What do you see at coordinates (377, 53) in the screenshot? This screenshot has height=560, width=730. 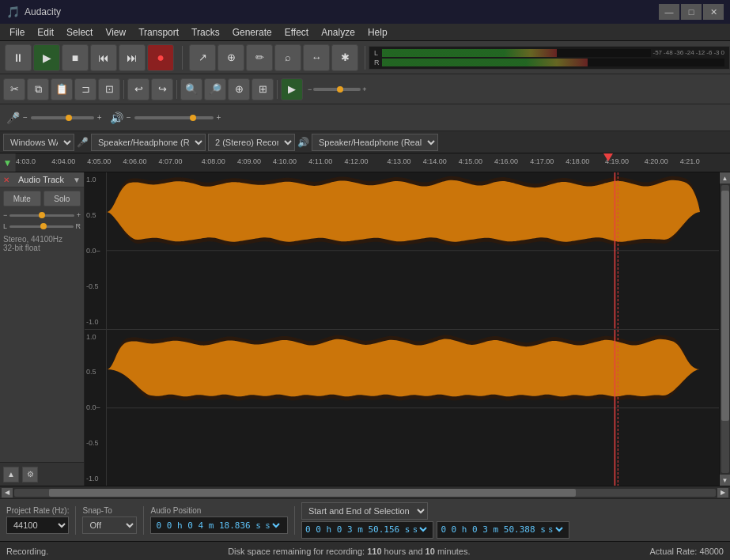 I see `vu-left-label: L` at bounding box center [377, 53].